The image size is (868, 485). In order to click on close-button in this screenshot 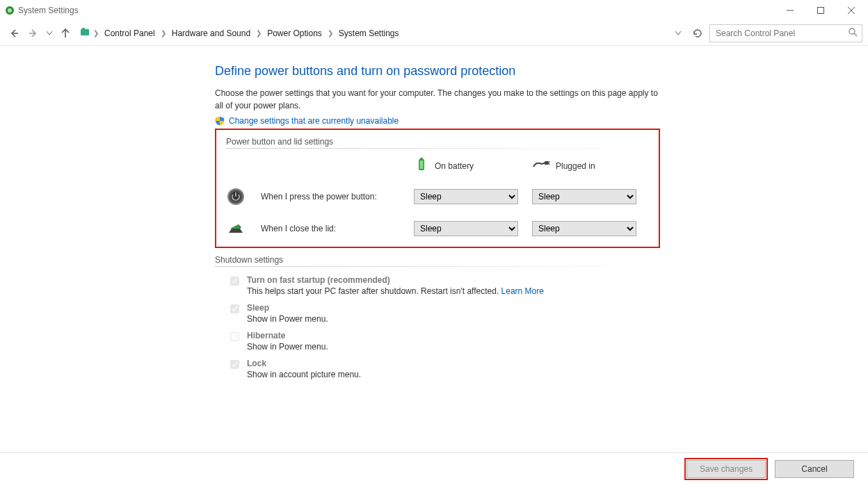, I will do `click(851, 10)`.